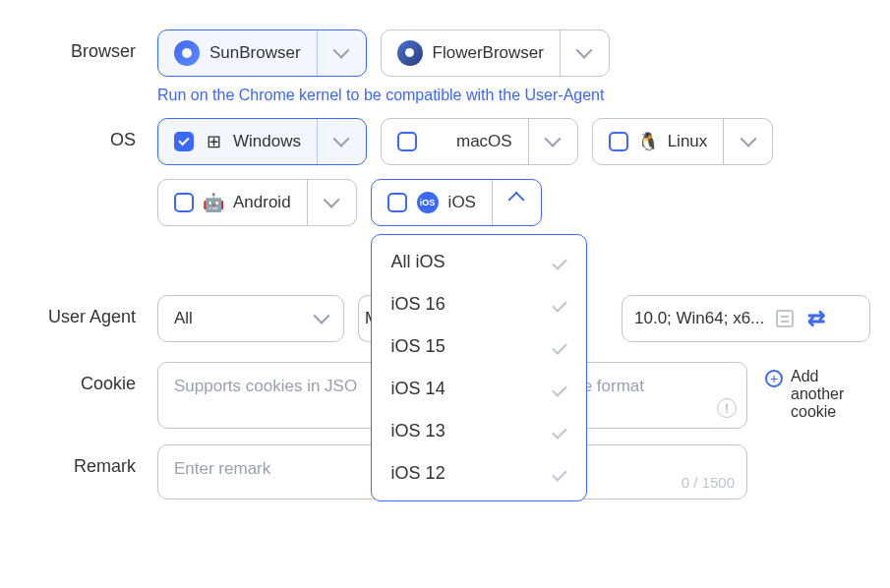 Image resolution: width=890 pixels, height=588 pixels. What do you see at coordinates (256, 53) in the screenshot?
I see `browser-option-label: SunBrowser` at bounding box center [256, 53].